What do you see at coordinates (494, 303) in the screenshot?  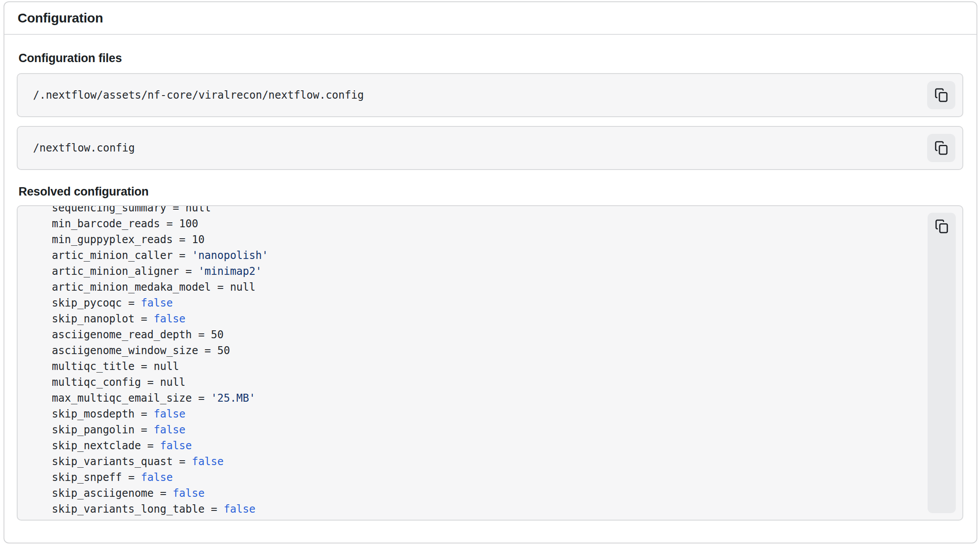 I see `config-line: skip_pycoqc = false` at bounding box center [494, 303].